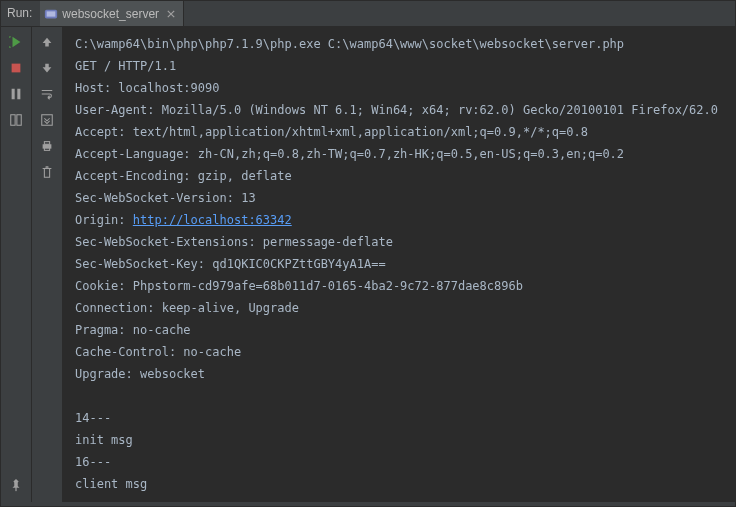 This screenshot has width=736, height=507. I want to click on console-line: Pragma: no-cache, so click(400, 330).